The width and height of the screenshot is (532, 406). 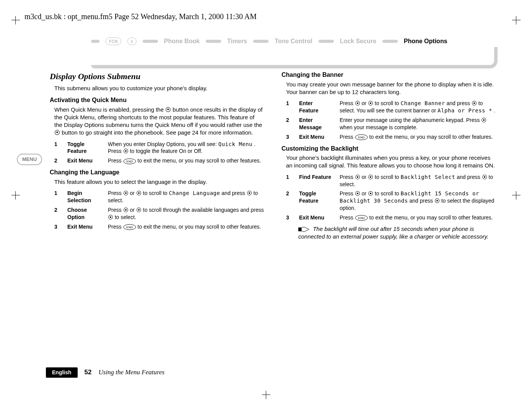 What do you see at coordinates (237, 41) in the screenshot?
I see `nav-item-timers: Timers` at bounding box center [237, 41].